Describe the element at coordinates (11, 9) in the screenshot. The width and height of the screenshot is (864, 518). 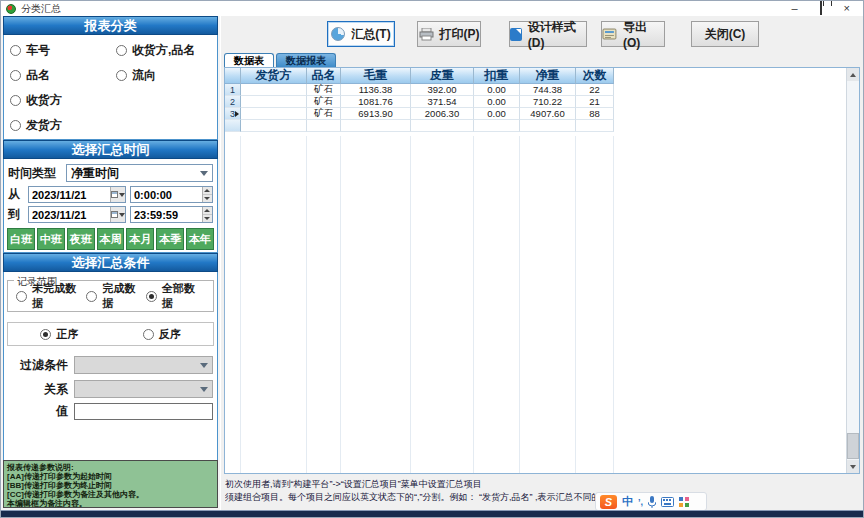
I see `app-icon` at that location.